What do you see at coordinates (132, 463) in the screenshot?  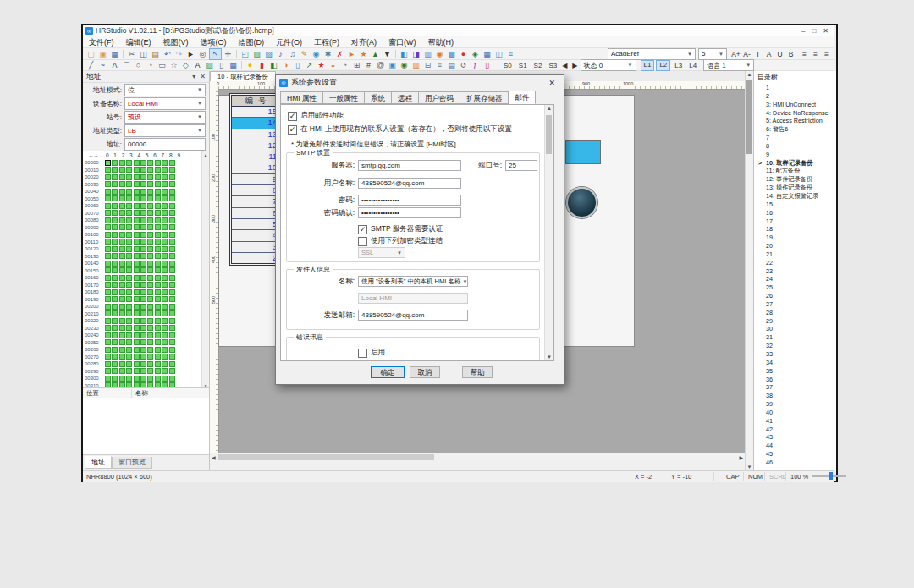 I see `panel-tab-inactive: 窗口预览` at bounding box center [132, 463].